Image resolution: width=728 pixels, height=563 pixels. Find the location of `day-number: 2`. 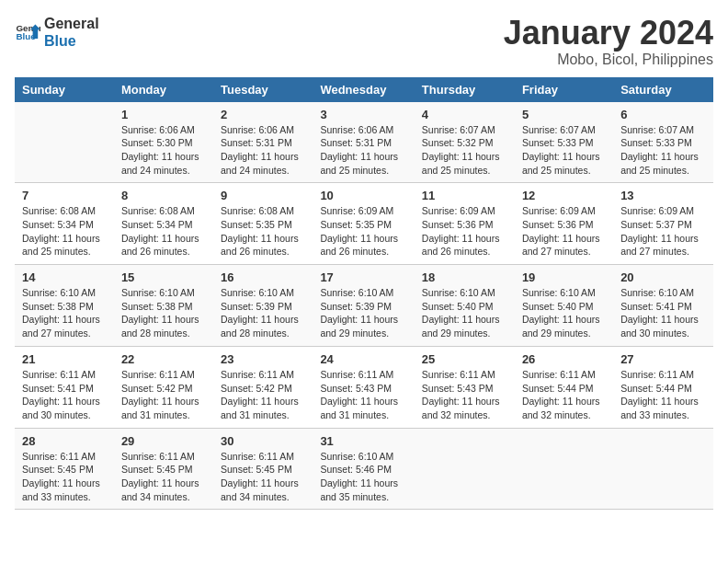

day-number: 2 is located at coordinates (263, 114).